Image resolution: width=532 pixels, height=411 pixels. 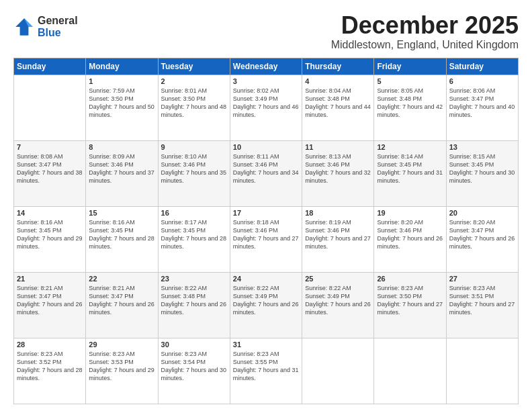 What do you see at coordinates (410, 147) in the screenshot?
I see `day-number: 12` at bounding box center [410, 147].